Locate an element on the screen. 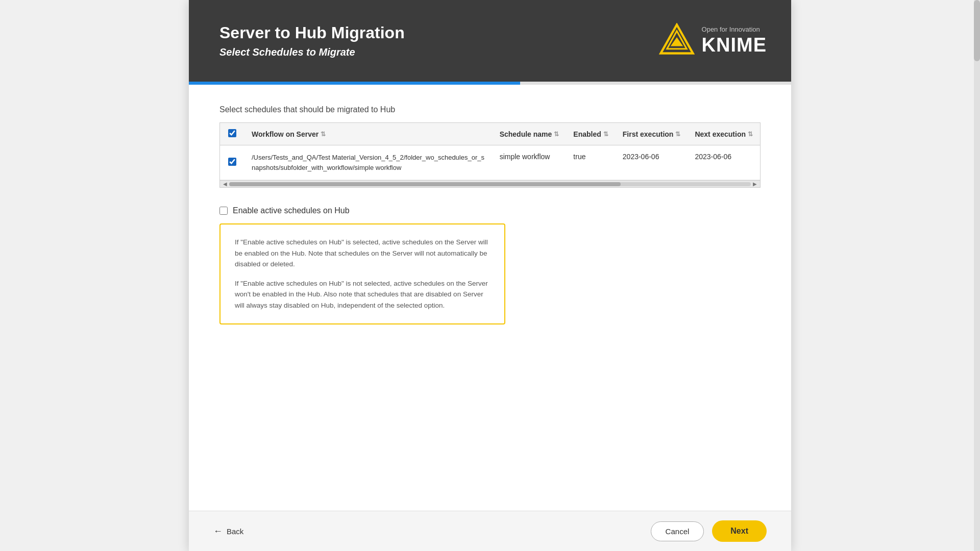  row-checkbox-col is located at coordinates (232, 163).